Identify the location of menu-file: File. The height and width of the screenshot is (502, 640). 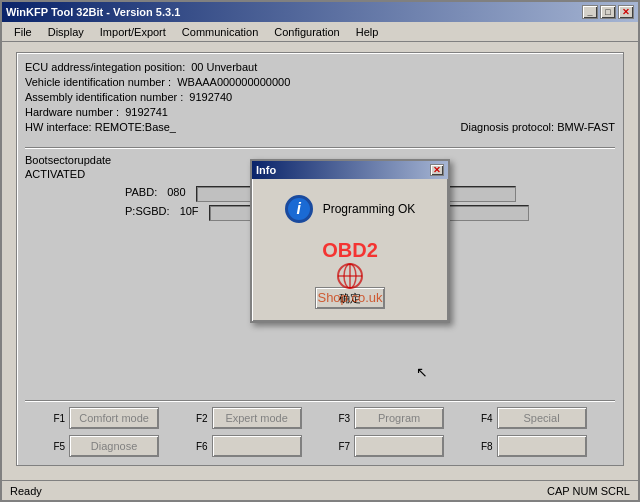
(23, 32).